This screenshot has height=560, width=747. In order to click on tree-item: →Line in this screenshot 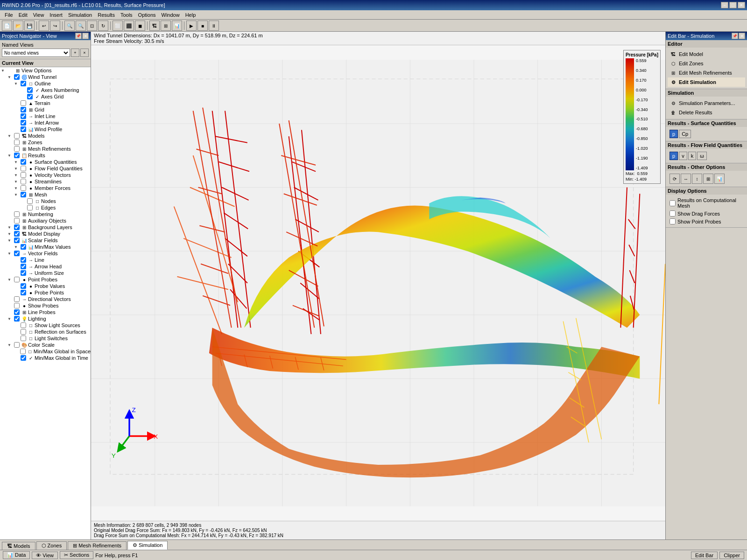, I will do `click(45, 260)`.